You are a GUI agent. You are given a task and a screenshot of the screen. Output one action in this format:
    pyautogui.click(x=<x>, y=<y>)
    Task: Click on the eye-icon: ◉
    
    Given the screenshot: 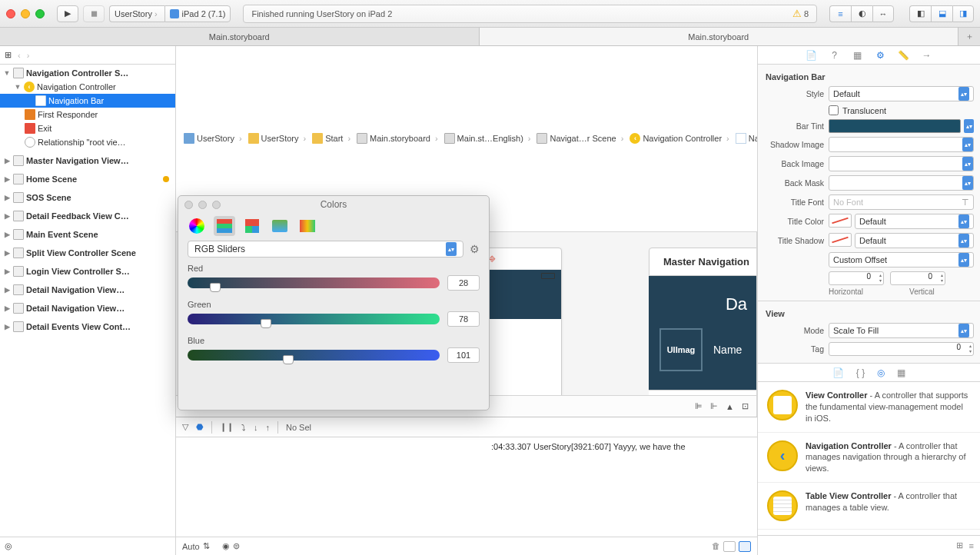 What is the action you would take?
    pyautogui.click(x=226, y=546)
    